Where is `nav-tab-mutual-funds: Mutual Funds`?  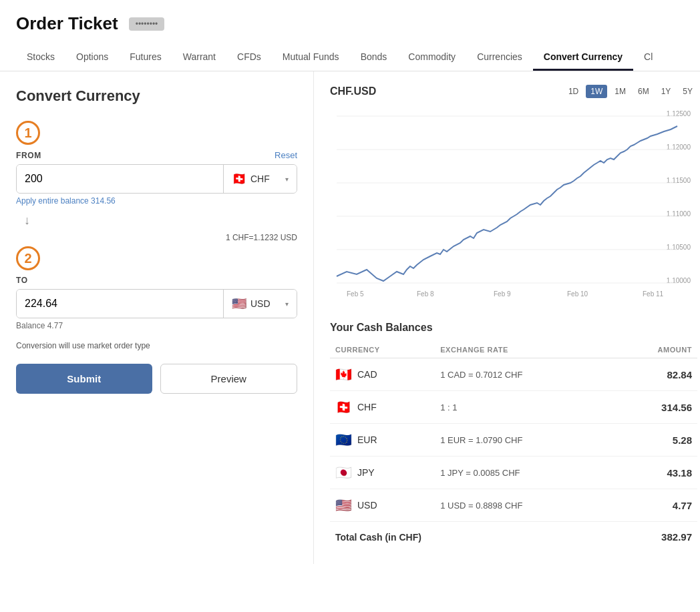 nav-tab-mutual-funds: Mutual Funds is located at coordinates (311, 57).